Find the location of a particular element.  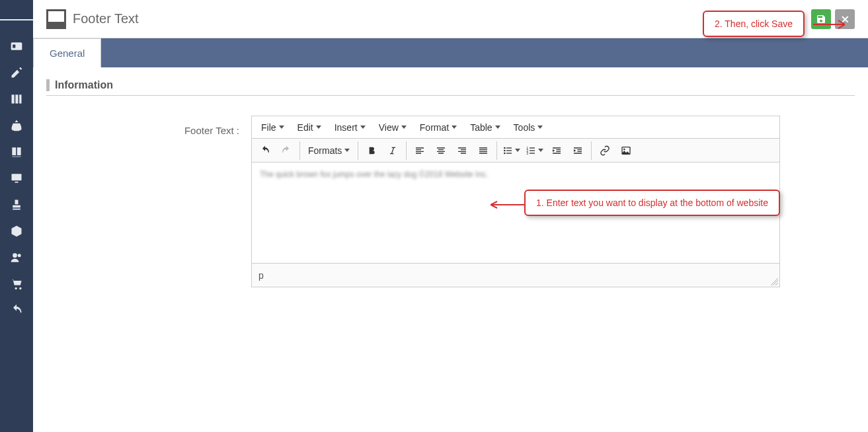

indent-icon is located at coordinates (578, 151).